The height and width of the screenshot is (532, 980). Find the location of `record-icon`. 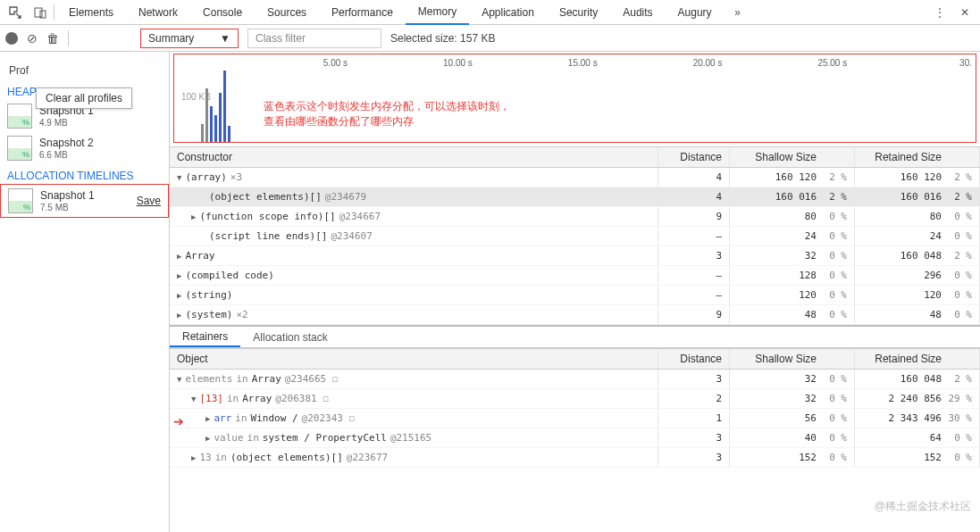

record-icon is located at coordinates (12, 38).